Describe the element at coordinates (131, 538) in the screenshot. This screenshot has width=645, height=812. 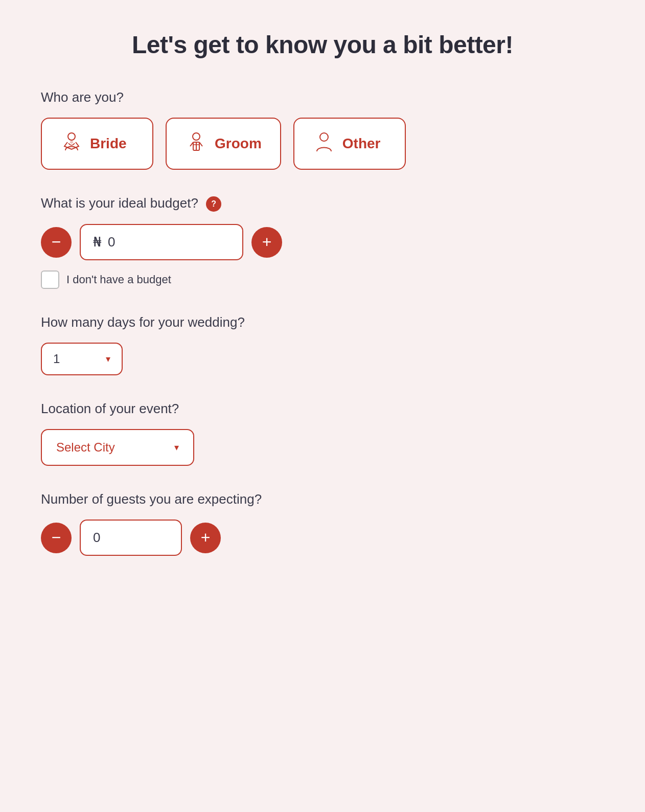
I see `guests-input-wrapper: 0` at that location.